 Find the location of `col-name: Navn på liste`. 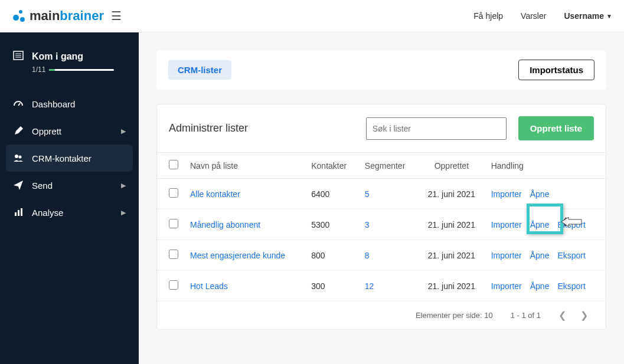

col-name: Navn på liste is located at coordinates (244, 166).